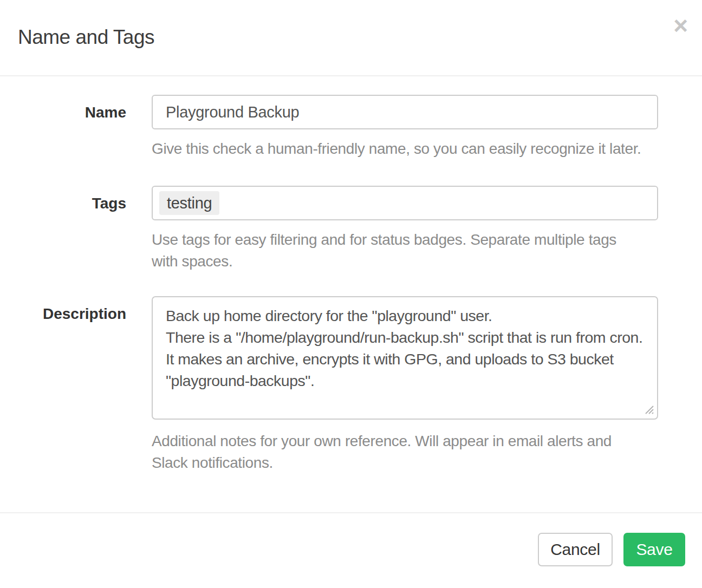 The image size is (702, 588). What do you see at coordinates (405, 149) in the screenshot?
I see `name-help-text: Give this check a human-friendly name, s…` at bounding box center [405, 149].